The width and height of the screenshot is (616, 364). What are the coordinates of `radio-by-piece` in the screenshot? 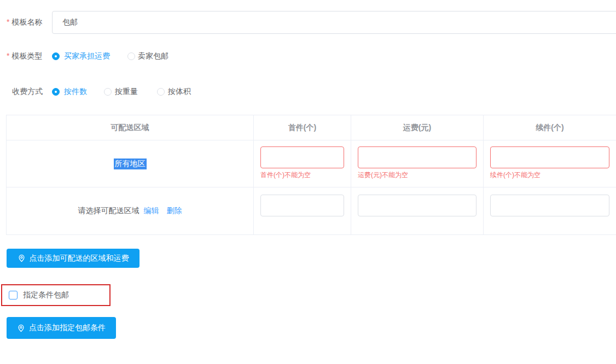 It's located at (56, 92).